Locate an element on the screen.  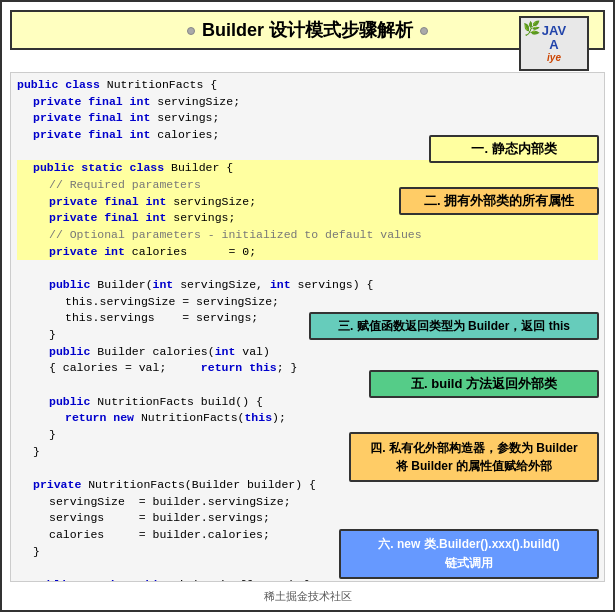
code-line-26: servings = builder.servings; is located at coordinates (308, 518).